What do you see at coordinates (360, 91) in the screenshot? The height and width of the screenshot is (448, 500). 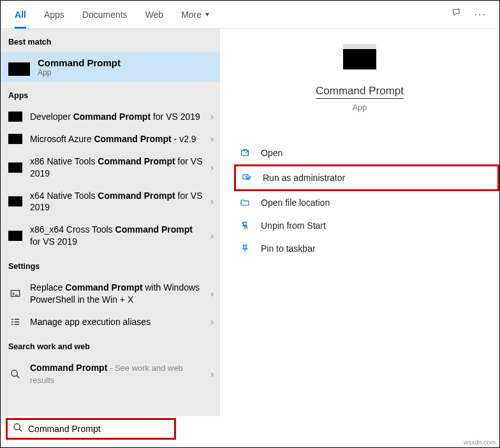 I see `preview-app-name: Command Prompt` at bounding box center [360, 91].